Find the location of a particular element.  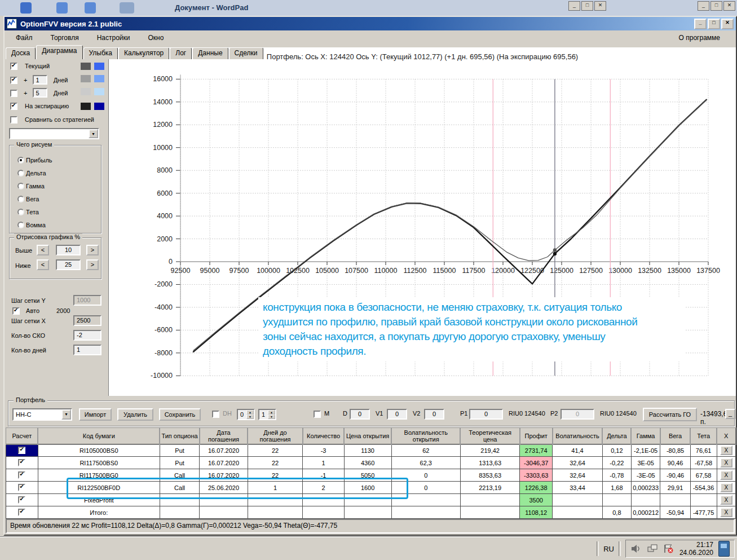

titlebar: OptionFVV версия 2.1 public _ □ ✕ is located at coordinates (370, 24).